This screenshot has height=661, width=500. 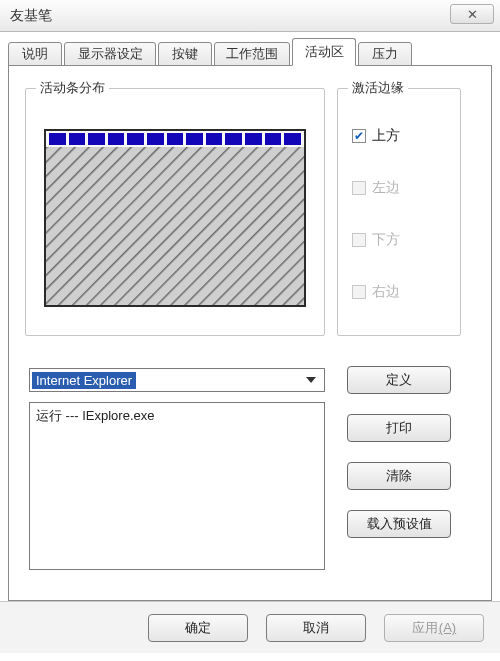 I want to click on tab-keys: 按键, so click(x=185, y=54).